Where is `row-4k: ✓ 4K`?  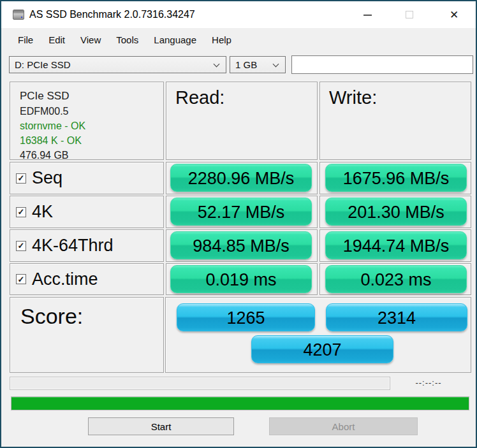 row-4k: ✓ 4K is located at coordinates (87, 212).